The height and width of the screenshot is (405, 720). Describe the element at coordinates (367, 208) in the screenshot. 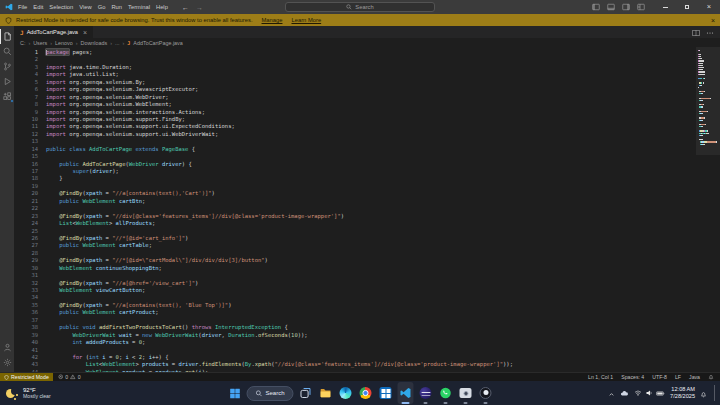

I see `code-line: 22` at that location.